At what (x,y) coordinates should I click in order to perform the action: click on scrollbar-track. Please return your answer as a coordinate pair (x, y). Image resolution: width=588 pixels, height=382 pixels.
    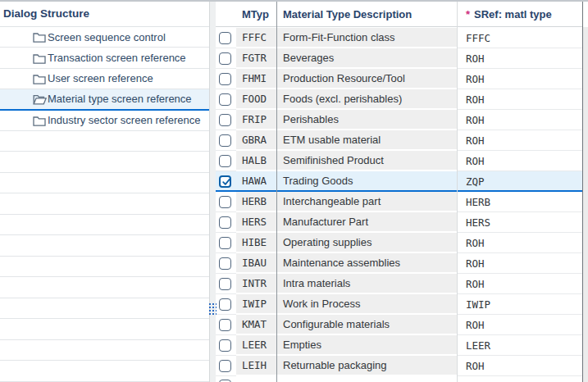
    Looking at the image, I should click on (586, 205).